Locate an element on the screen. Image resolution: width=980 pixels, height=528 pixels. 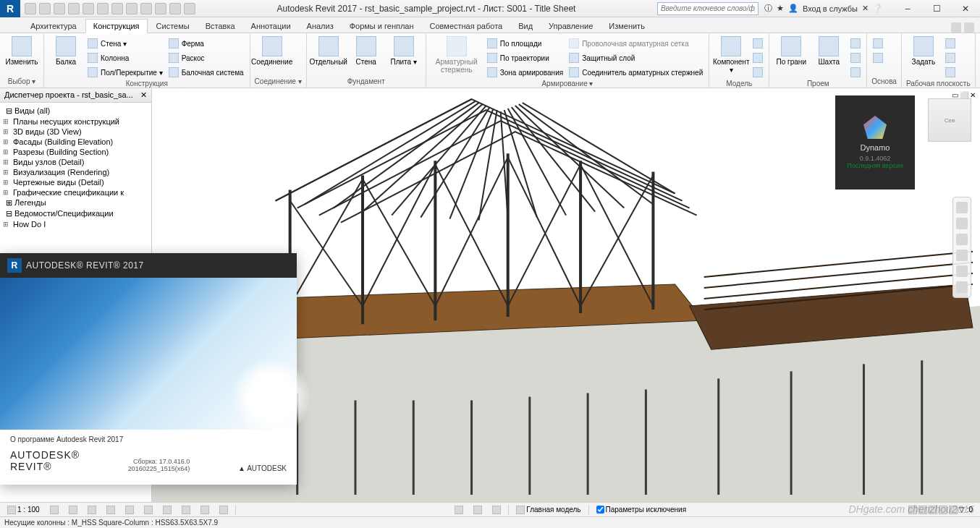
signin-icon: 👤 is located at coordinates (793, 9).